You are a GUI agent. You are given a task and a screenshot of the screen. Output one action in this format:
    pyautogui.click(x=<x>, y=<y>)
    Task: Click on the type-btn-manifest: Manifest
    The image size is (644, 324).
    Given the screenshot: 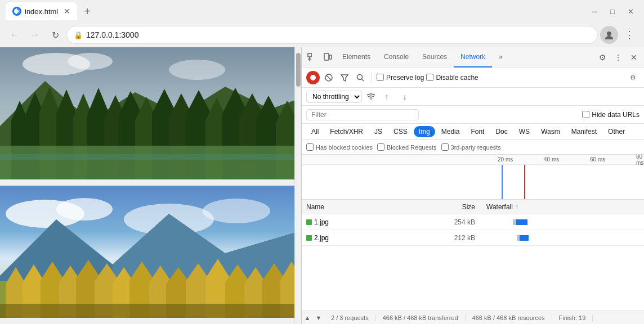 What is the action you would take?
    pyautogui.click(x=584, y=132)
    